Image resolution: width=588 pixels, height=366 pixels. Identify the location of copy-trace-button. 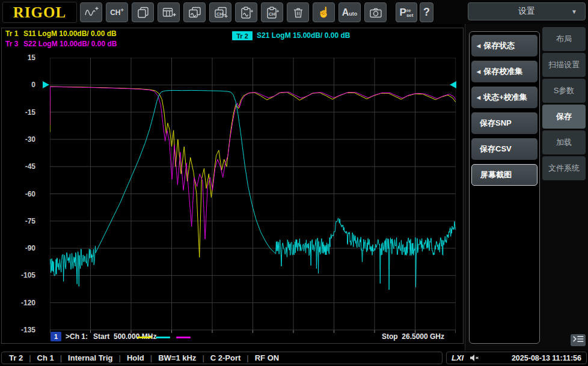
(247, 12).